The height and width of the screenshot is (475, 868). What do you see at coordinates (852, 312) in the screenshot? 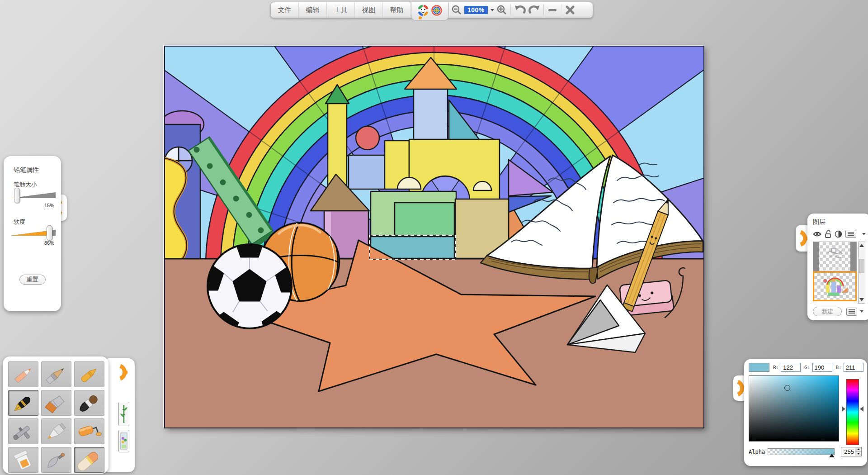
I see `layers-options-button` at bounding box center [852, 312].